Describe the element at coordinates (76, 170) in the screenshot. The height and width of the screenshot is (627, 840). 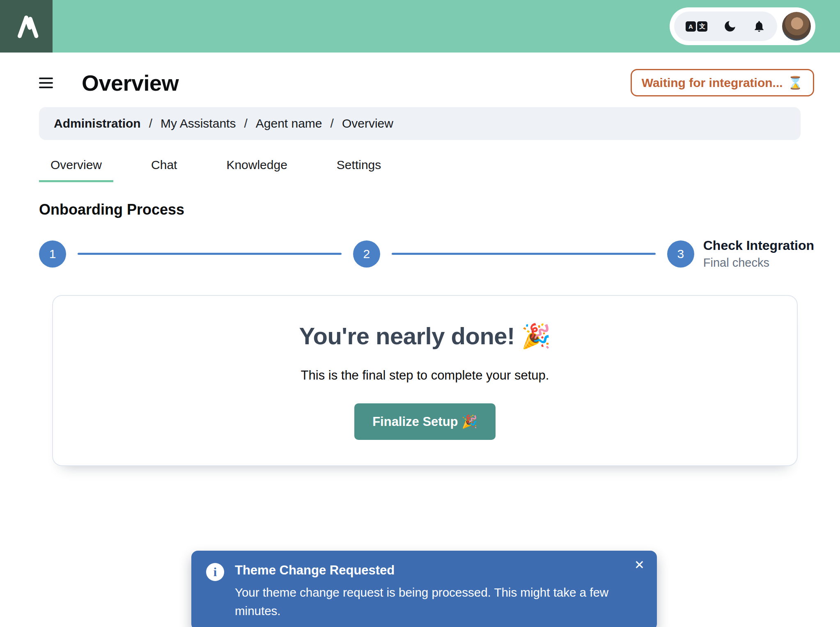
I see `tab-overview: Overview` at that location.